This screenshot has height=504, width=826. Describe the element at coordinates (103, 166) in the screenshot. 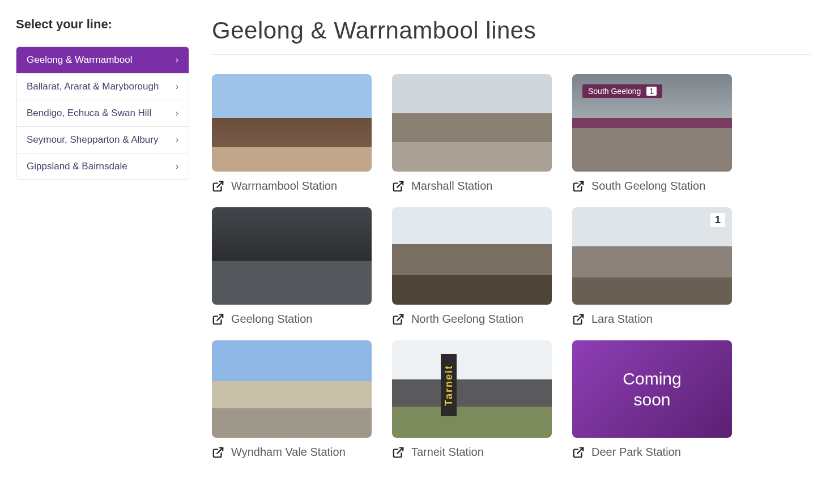

I see `line-item-gippsland-bairnsdale: Gippsland & Bairnsdale ›` at that location.